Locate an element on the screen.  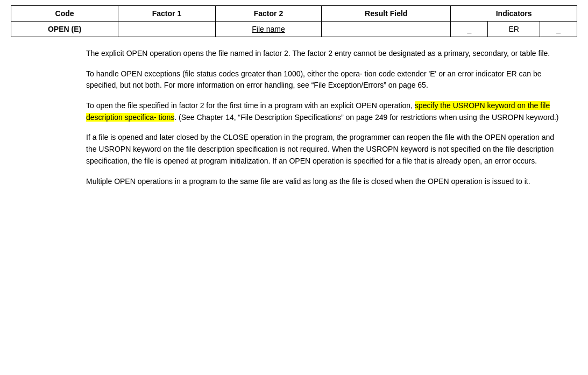
col-header-factor1: Factor 1 is located at coordinates (167, 14).